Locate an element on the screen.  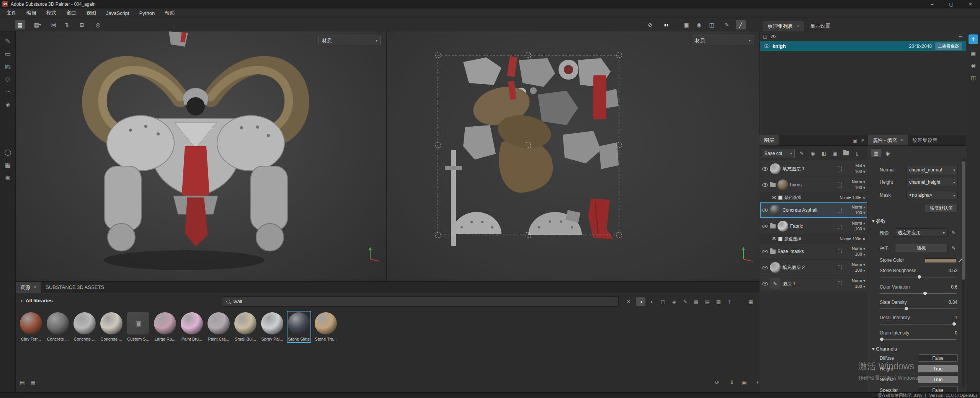
mask-checkbox is located at coordinates (780, 239).